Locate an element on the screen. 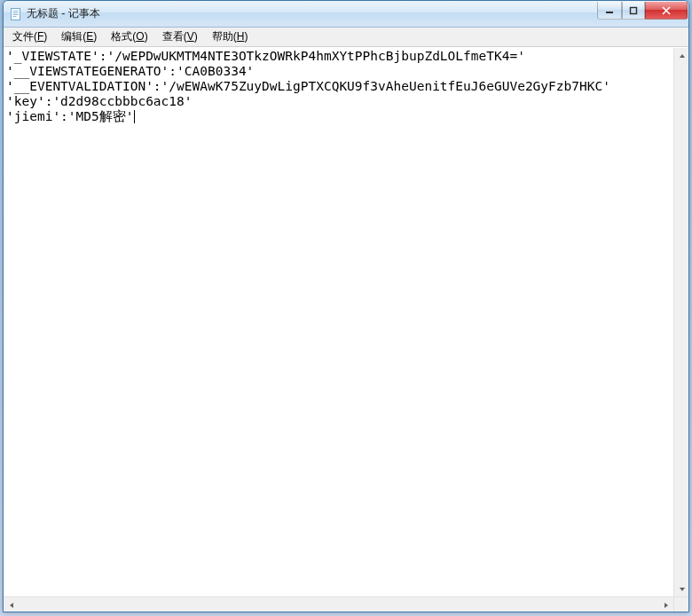  scroll-right-button is located at coordinates (665, 605).